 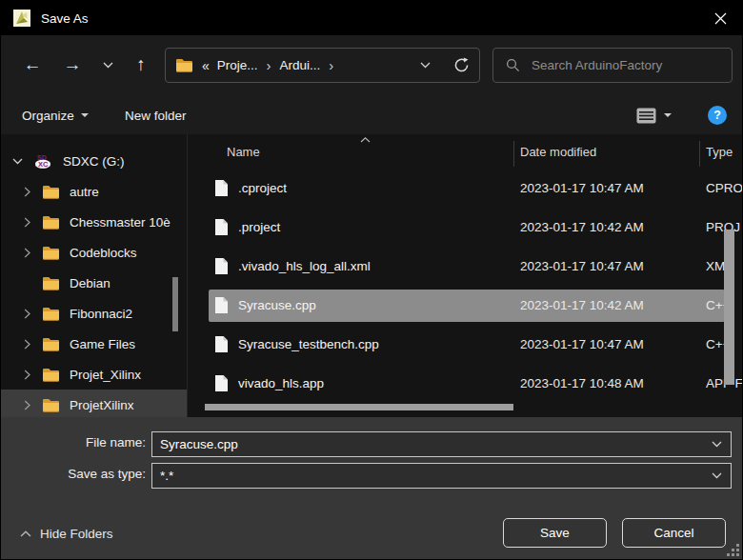 What do you see at coordinates (156, 115) in the screenshot?
I see `new-folder-button: New folder` at bounding box center [156, 115].